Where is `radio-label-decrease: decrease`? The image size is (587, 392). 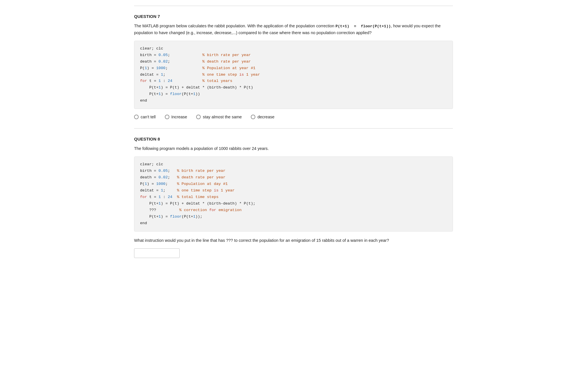
radio-label-decrease: decrease is located at coordinates (266, 117).